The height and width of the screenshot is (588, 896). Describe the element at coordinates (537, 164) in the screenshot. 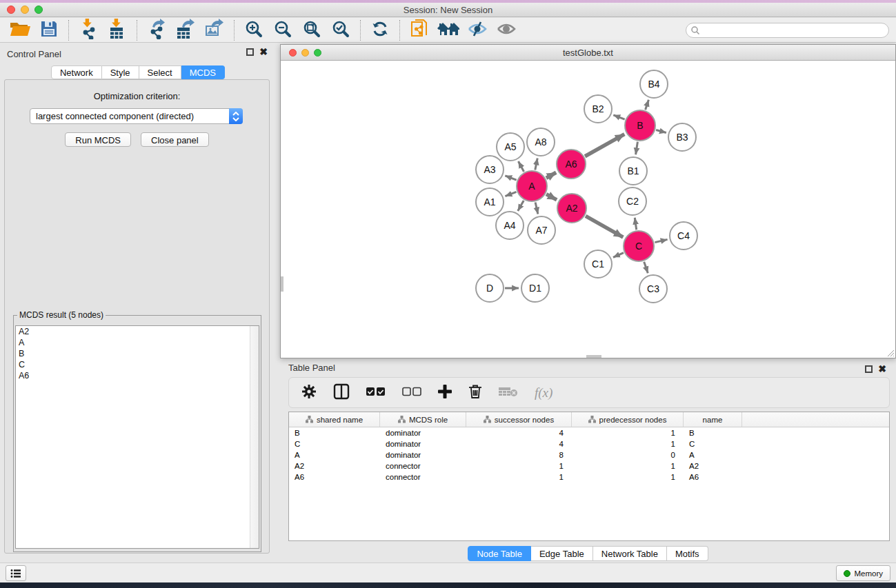

I see `graph-edge-A-A8` at that location.